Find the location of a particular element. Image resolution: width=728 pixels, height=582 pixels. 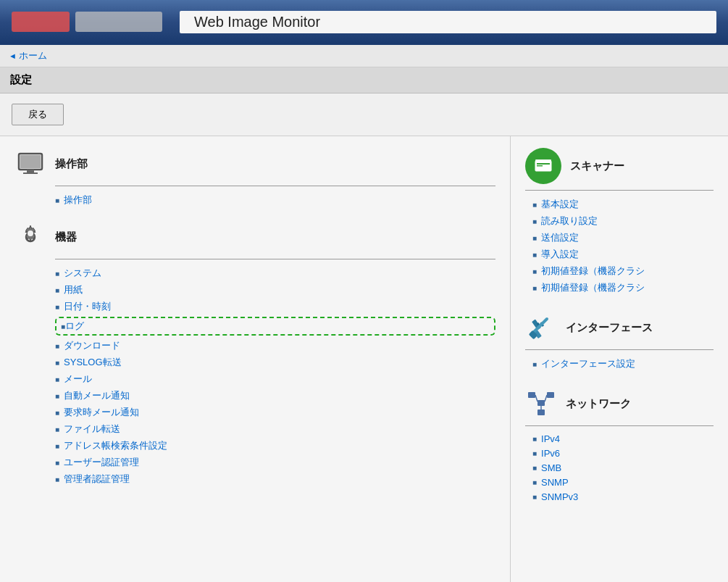

scanner-svg is located at coordinates (543, 166).